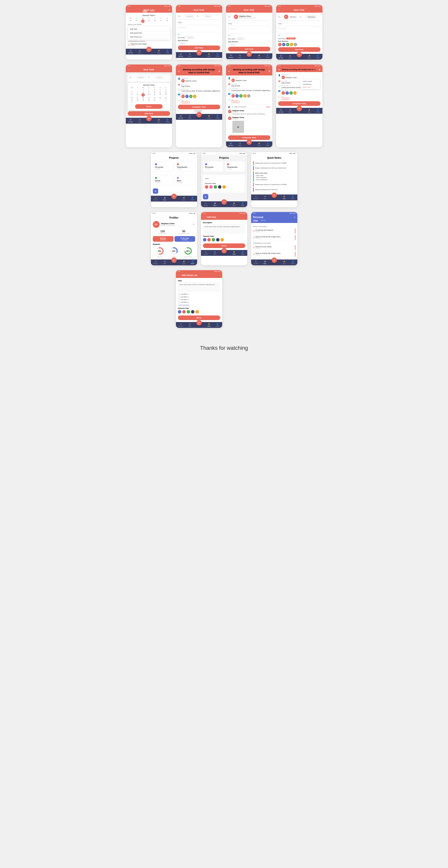 This screenshot has width=448, height=868. Describe the element at coordinates (184, 262) in the screenshot. I see `nav-12-quick: ⚡Quick` at that location.